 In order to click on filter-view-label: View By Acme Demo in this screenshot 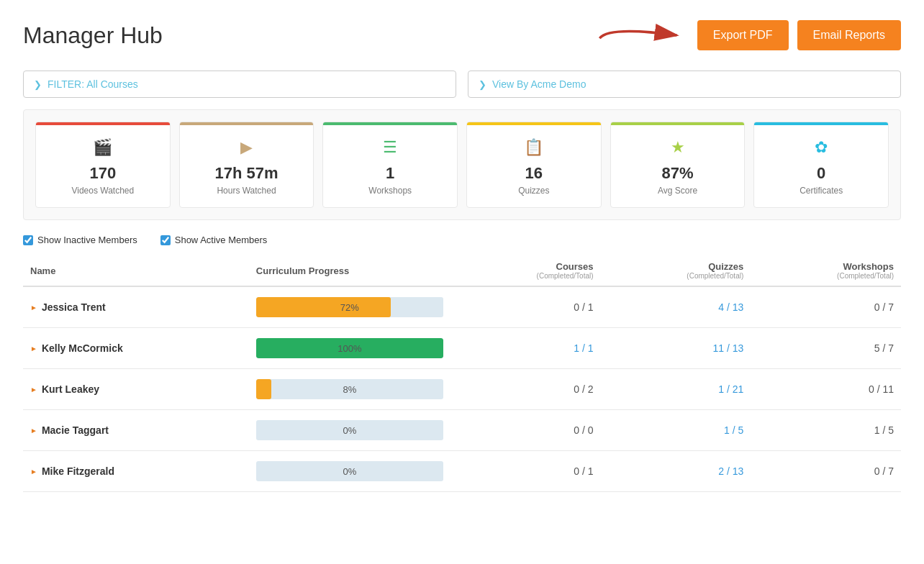, I will do `click(539, 84)`.